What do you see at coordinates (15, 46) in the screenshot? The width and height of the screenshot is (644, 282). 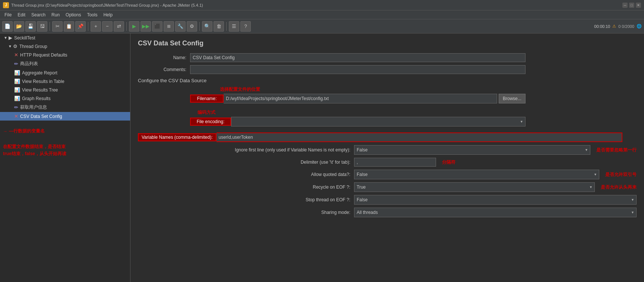 I see `threadgroup-icon: ⚙` at bounding box center [15, 46].